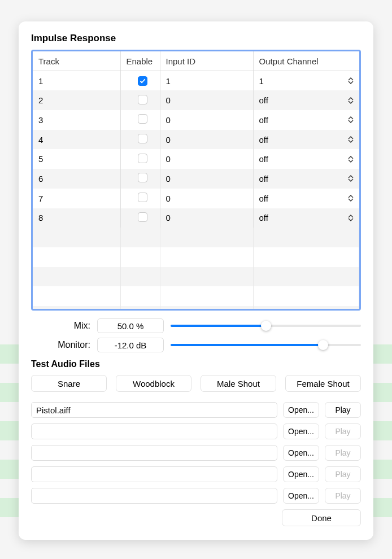 This screenshot has height=559, width=392. Describe the element at coordinates (196, 140) in the screenshot. I see `table-row: 4 0 off` at that location.